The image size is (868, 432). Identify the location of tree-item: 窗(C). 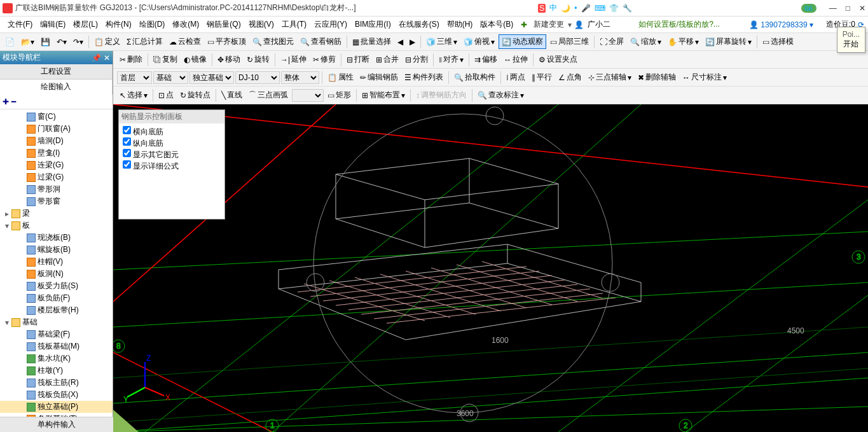
(56, 117).